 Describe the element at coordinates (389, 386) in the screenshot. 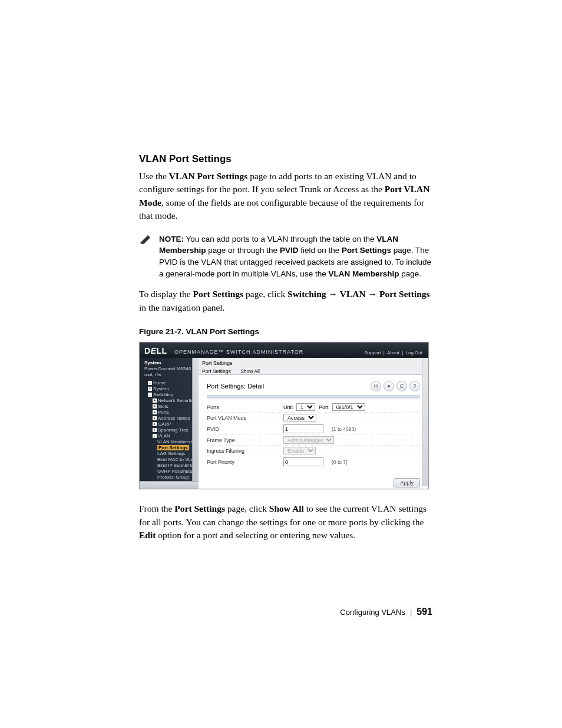

I see `print-icon: ●` at that location.